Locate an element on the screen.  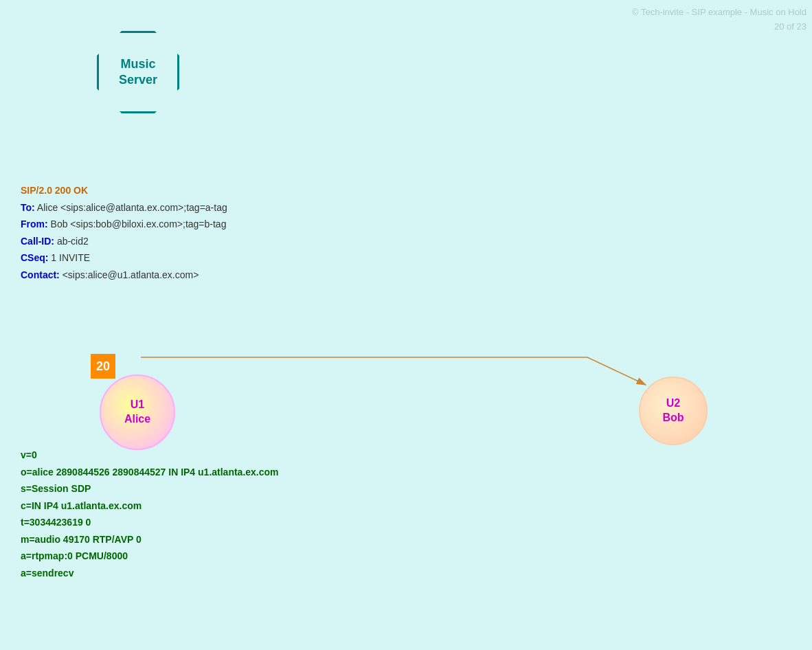
alice-label-u1: U1 is located at coordinates (137, 405).